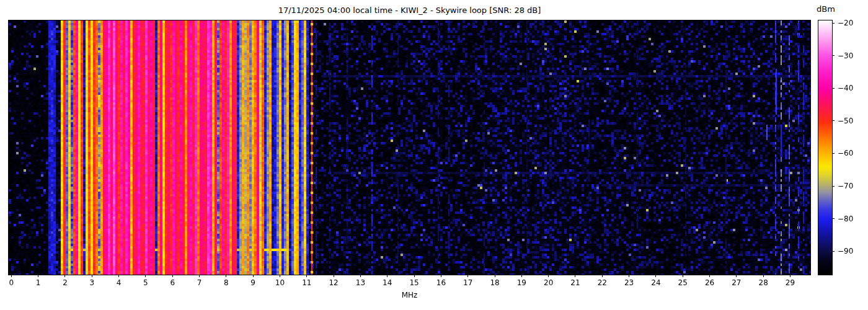 This screenshot has width=868, height=310. Describe the element at coordinates (65, 283) in the screenshot. I see `x-tick-label: 2` at that location.